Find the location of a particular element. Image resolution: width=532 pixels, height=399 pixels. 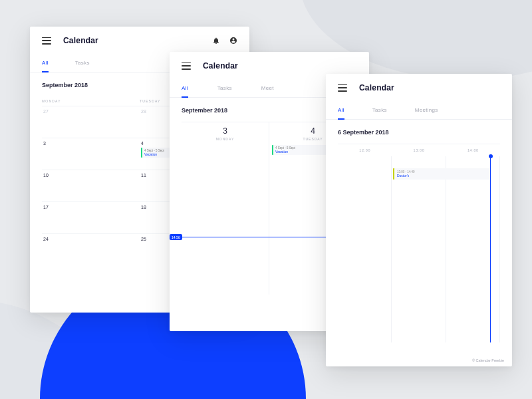

event-doctors: 13:00 - 14:40 Doctor's is located at coordinates (442, 174).